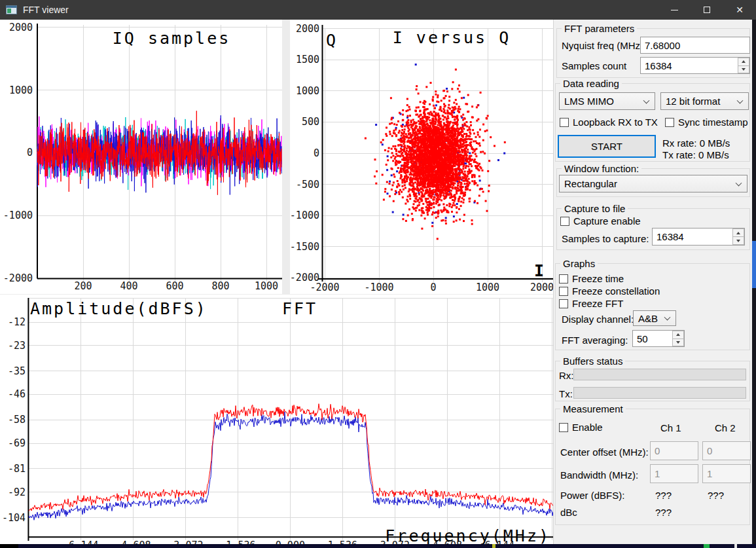 This screenshot has width=756, height=548. I want to click on samples-to-capture-label: Samples to capture:, so click(605, 238).